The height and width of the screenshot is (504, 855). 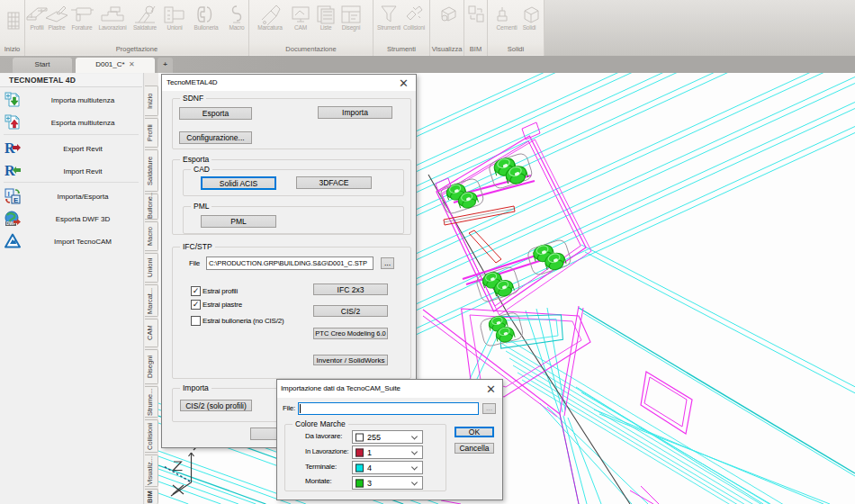 What do you see at coordinates (9, 193) in the screenshot?
I see `svg-text: I` at bounding box center [9, 193].